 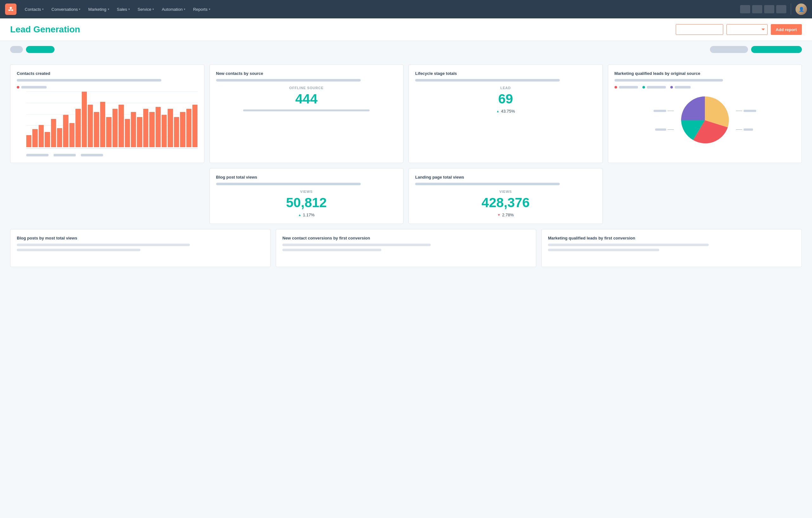 What do you see at coordinates (146, 9) in the screenshot?
I see `nav-item-service: Service ▾` at bounding box center [146, 9].